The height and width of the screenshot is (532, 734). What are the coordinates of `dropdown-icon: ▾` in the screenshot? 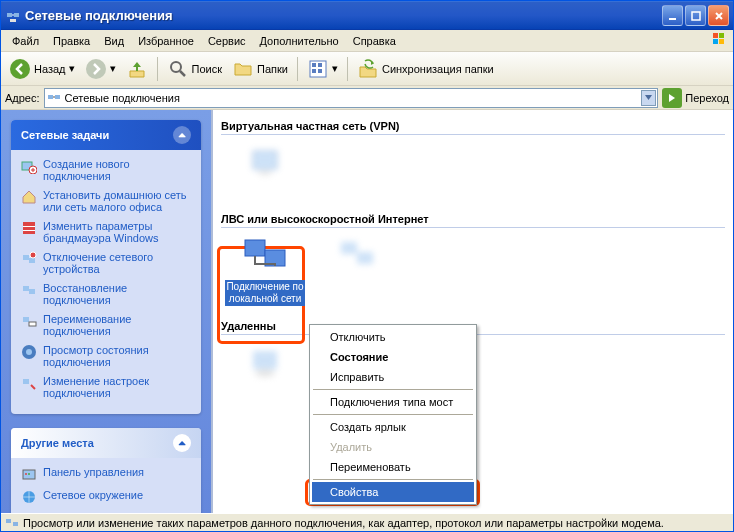 It's located at (113, 68).